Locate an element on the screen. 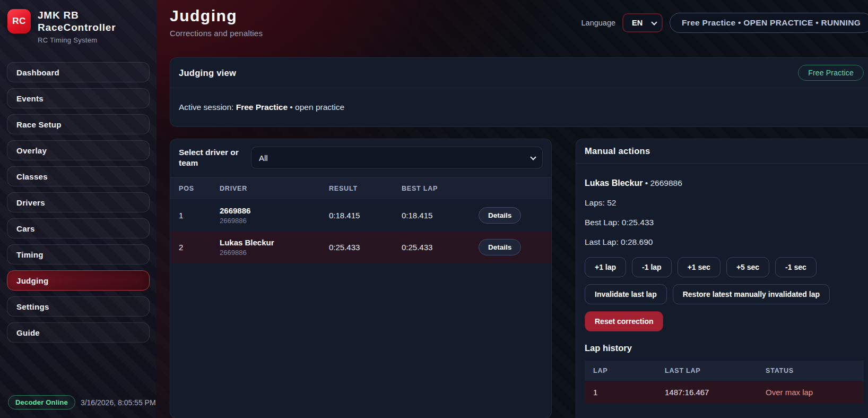 This screenshot has width=868, height=418. app-logo: RC is located at coordinates (19, 21).